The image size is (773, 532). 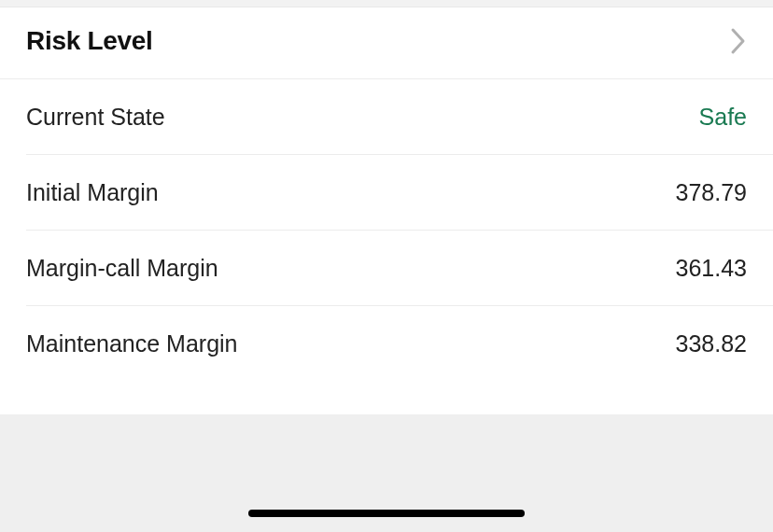 What do you see at coordinates (386, 43) in the screenshot?
I see `risk-level-header: Risk Level` at bounding box center [386, 43].